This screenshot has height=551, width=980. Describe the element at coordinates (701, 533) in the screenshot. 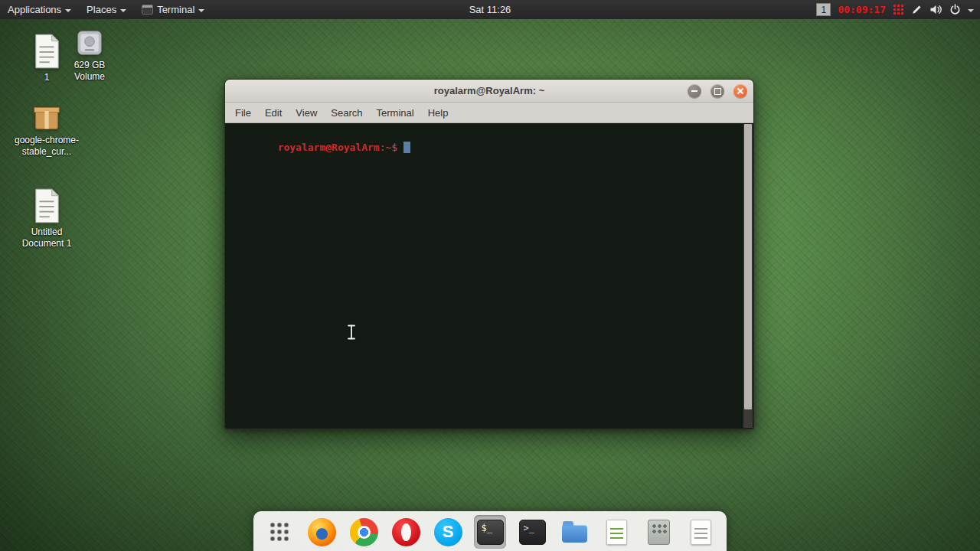

I see `text-document-icon` at that location.